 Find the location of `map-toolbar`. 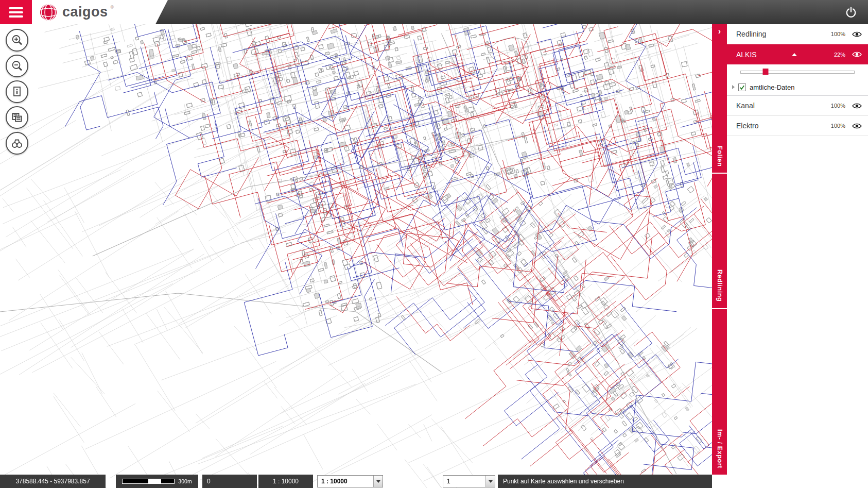

map-toolbar is located at coordinates (17, 92).